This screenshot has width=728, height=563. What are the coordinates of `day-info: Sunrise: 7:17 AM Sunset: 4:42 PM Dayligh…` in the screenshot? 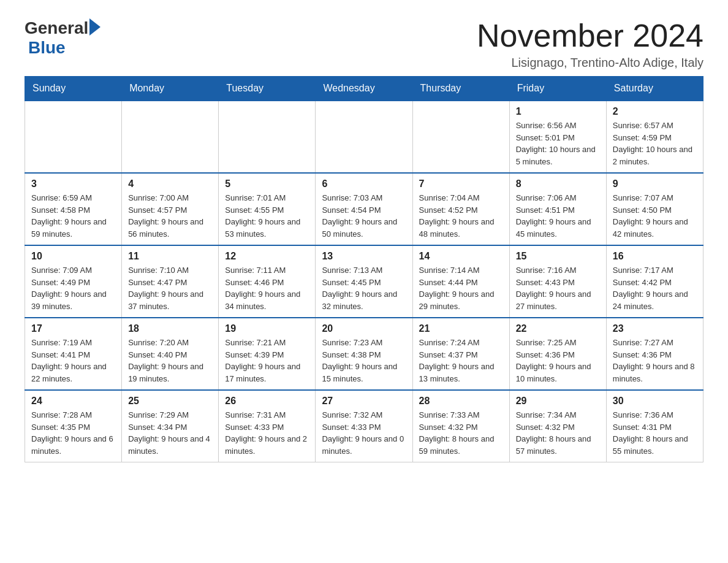 It's located at (654, 288).